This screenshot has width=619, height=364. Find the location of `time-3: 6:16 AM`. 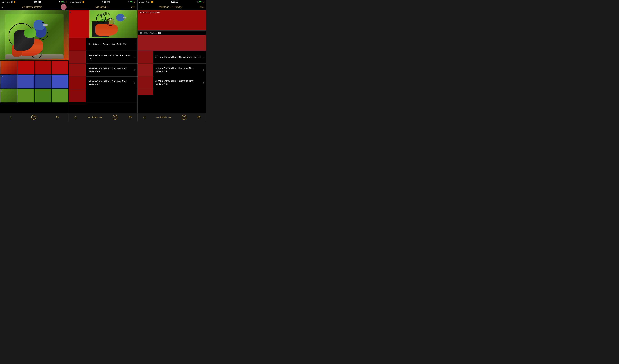

time-3: 6:16 AM is located at coordinates (175, 2).